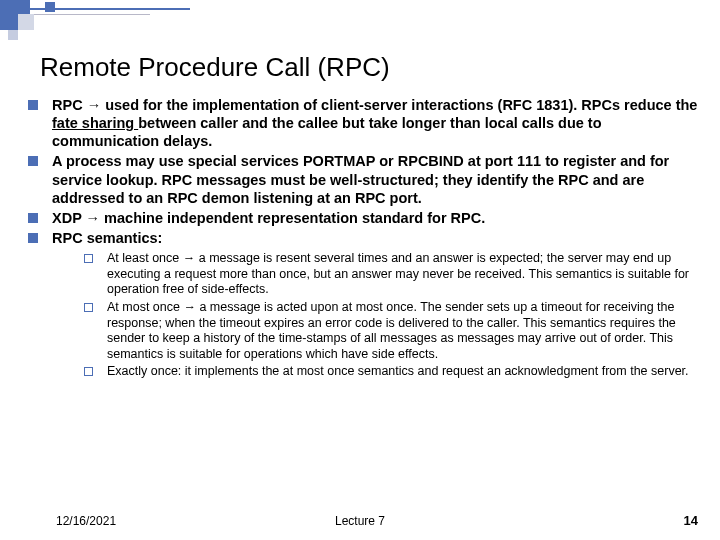  Describe the element at coordinates (363, 123) in the screenshot. I see `bullet-item: RPC → used for the implementation of cli…` at that location.